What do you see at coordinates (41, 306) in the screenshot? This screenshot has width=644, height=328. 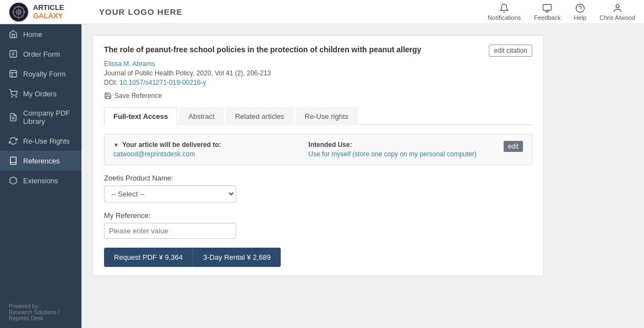 I see `powered-by-label: Powered by:` at bounding box center [41, 306].